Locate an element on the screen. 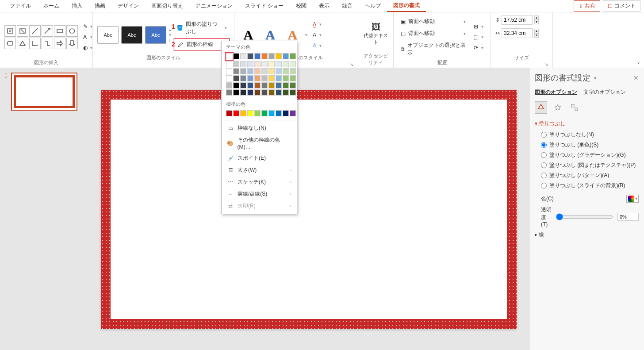 Image resolution: width=644 pixels, height=350 pixels. shape-style-1: Abc is located at coordinates (108, 35).